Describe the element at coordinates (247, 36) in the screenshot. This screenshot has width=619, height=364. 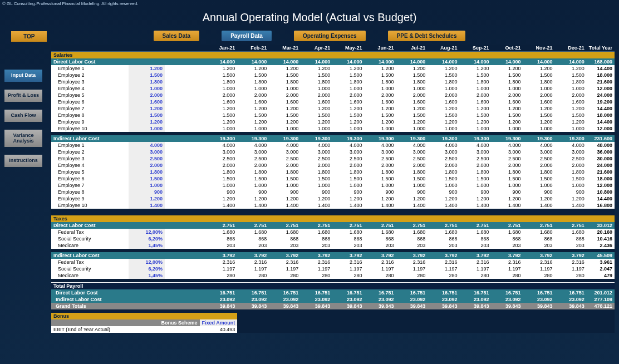
I see `nav-payroll-data: Payroll Data` at that location.